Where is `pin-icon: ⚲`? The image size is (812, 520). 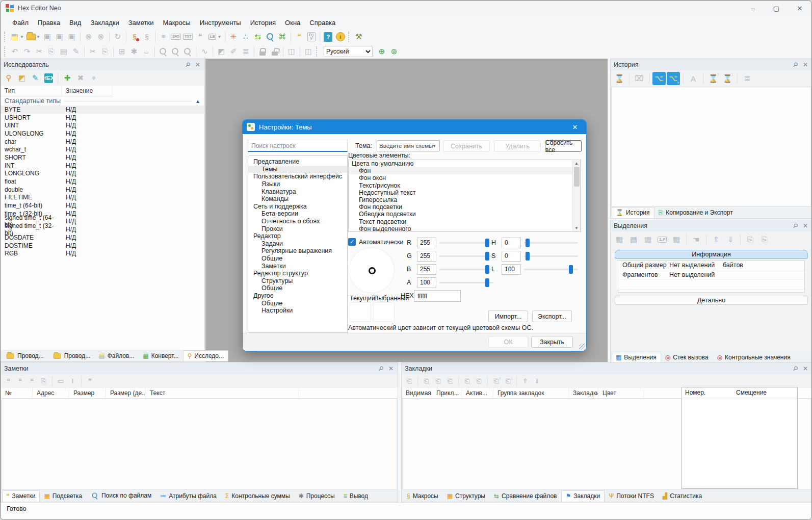
pin-icon: ⚲ is located at coordinates (795, 65).